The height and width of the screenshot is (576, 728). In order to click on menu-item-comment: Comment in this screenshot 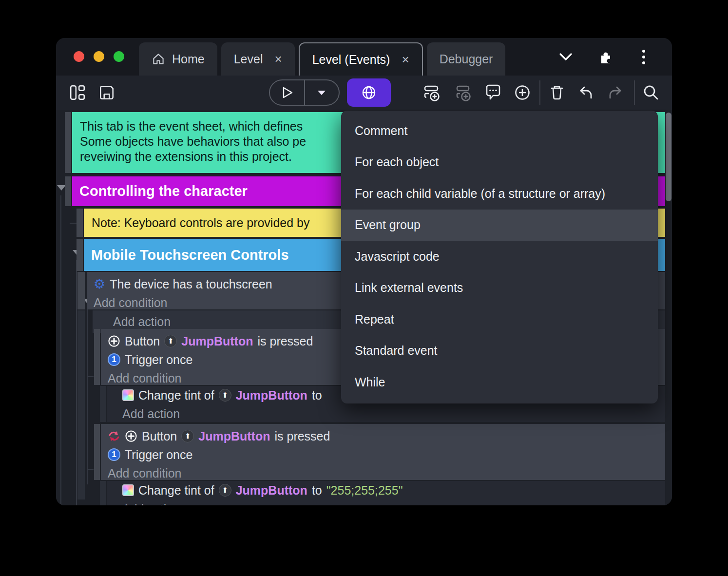, I will do `click(499, 131)`.